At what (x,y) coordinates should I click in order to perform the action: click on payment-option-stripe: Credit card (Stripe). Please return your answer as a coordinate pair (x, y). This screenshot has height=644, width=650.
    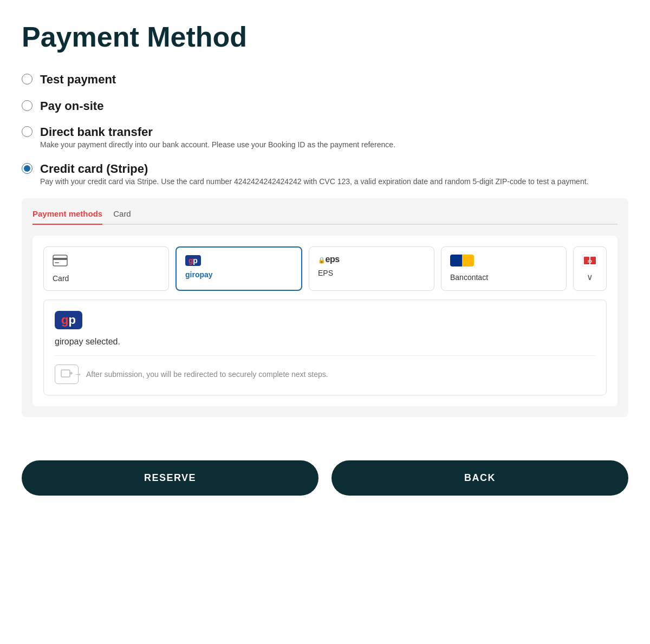
    Looking at the image, I should click on (325, 169).